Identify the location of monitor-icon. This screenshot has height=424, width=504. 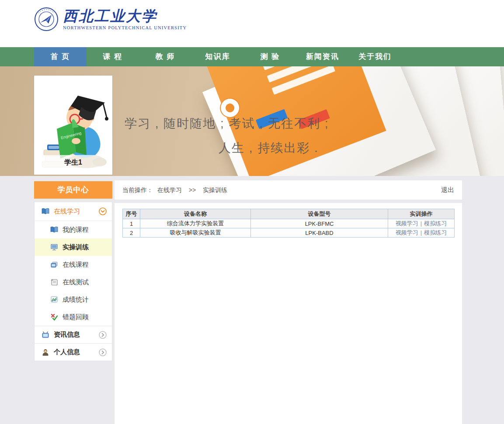
(54, 247).